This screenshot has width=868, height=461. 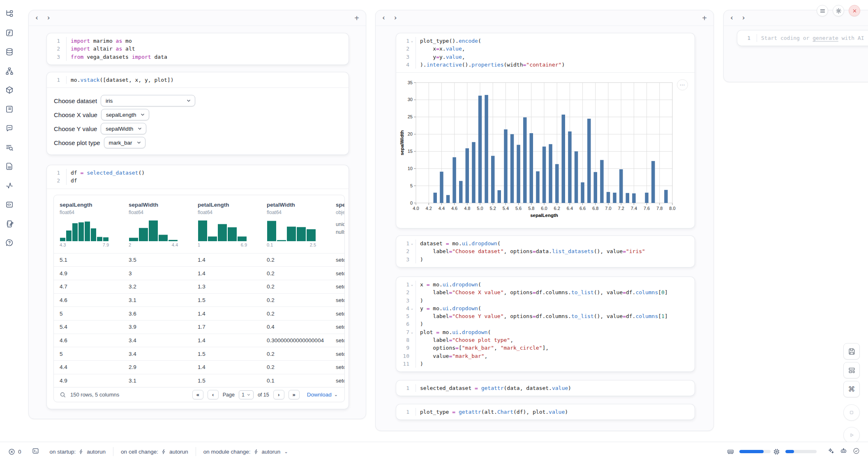 What do you see at coordinates (340, 224) in the screenshot?
I see `table-column-header: speciesobjectunique:nulls:` at bounding box center [340, 224].